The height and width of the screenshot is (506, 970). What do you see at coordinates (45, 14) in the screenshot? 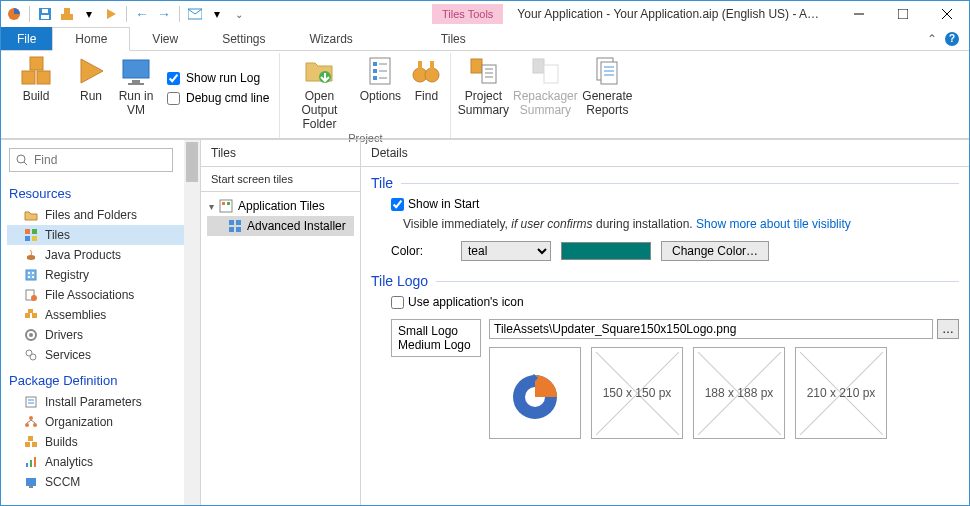
I see `save-icon` at bounding box center [45, 14].